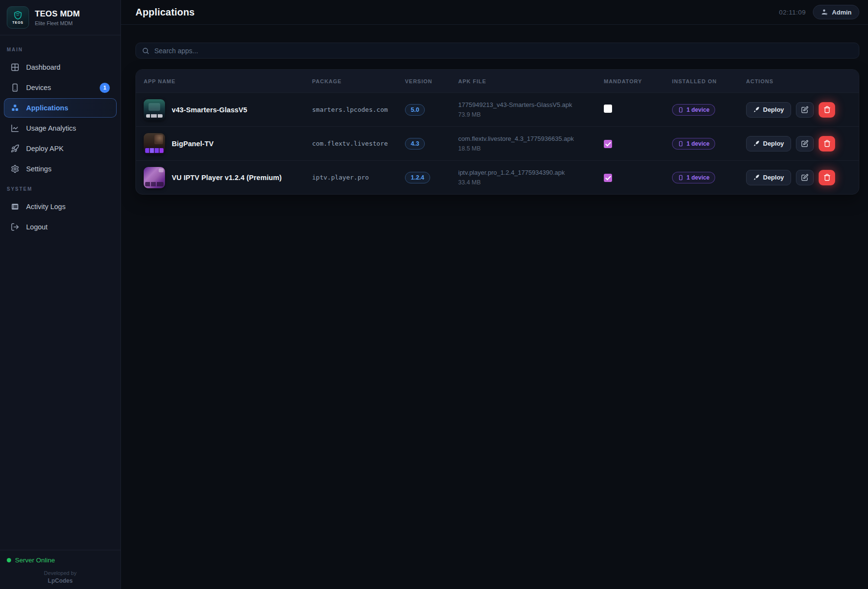 This screenshot has width=868, height=589. I want to click on table-row: VU IPTV Player v1.2.4 (Premium) iptv.pla…, so click(497, 177).